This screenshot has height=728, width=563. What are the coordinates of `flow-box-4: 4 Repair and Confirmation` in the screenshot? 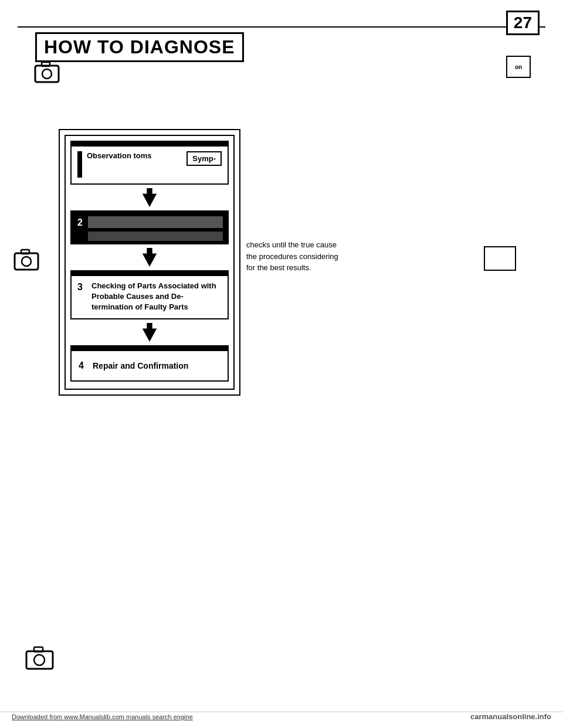 It's located at (150, 363).